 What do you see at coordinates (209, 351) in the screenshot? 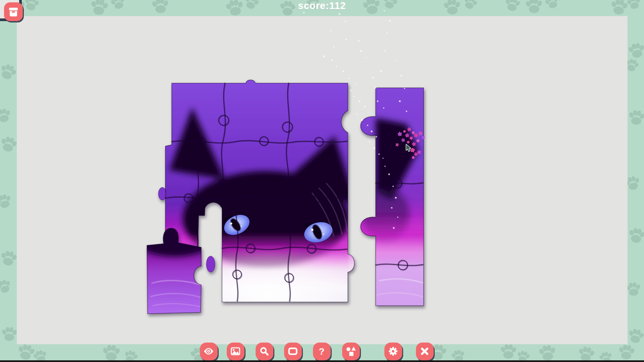
I see `eye-button` at bounding box center [209, 351].